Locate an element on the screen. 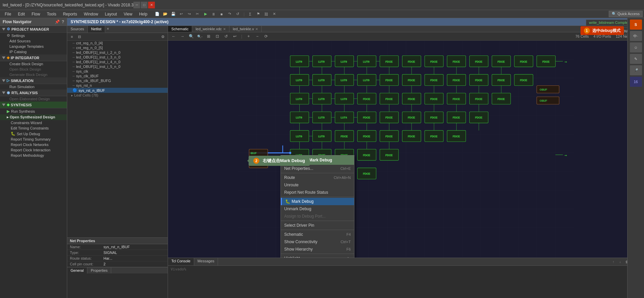 This screenshot has height=298, width=644. close-button: ✕ is located at coordinates (152, 5).